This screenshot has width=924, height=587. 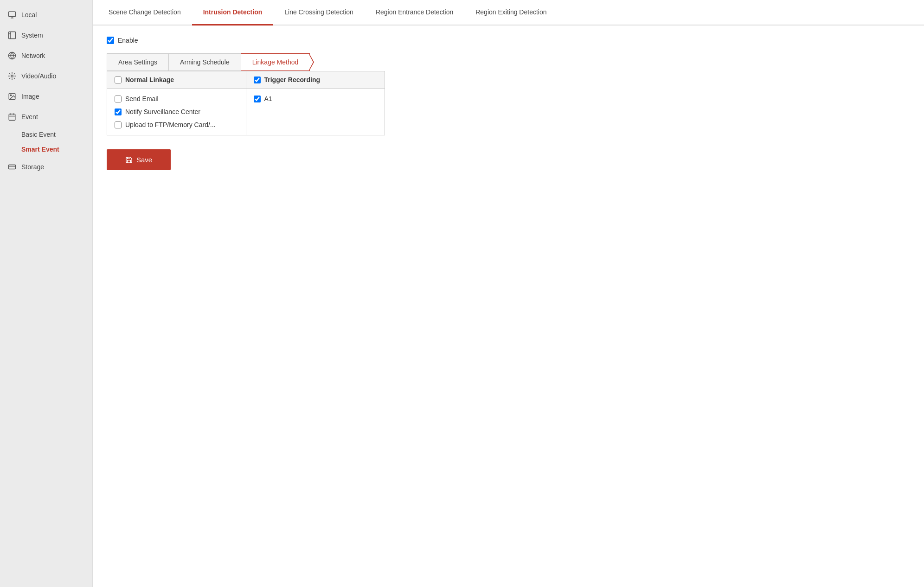 What do you see at coordinates (31, 96) in the screenshot?
I see `sidebar-label-image: Image` at bounding box center [31, 96].